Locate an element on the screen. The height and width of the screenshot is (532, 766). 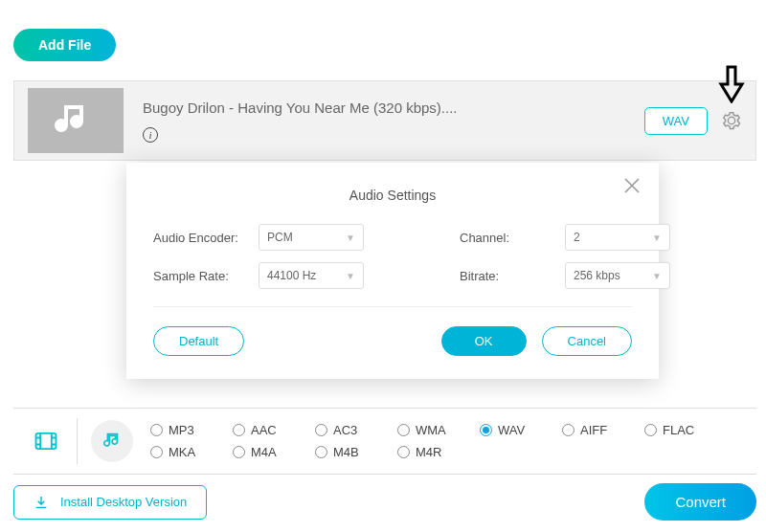
install-label: Install Desktop Version is located at coordinates (124, 501).